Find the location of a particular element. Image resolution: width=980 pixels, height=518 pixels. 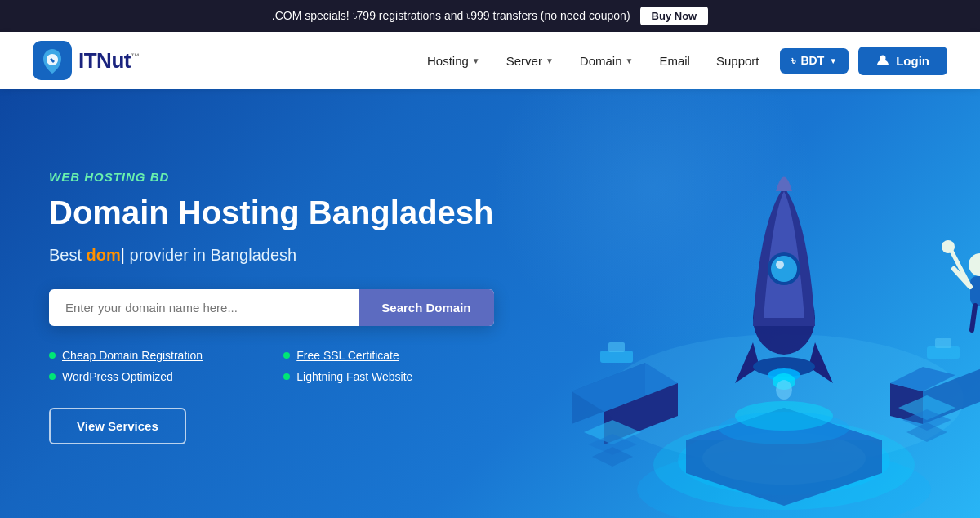

buy-now-button: Buy Now is located at coordinates (675, 16).